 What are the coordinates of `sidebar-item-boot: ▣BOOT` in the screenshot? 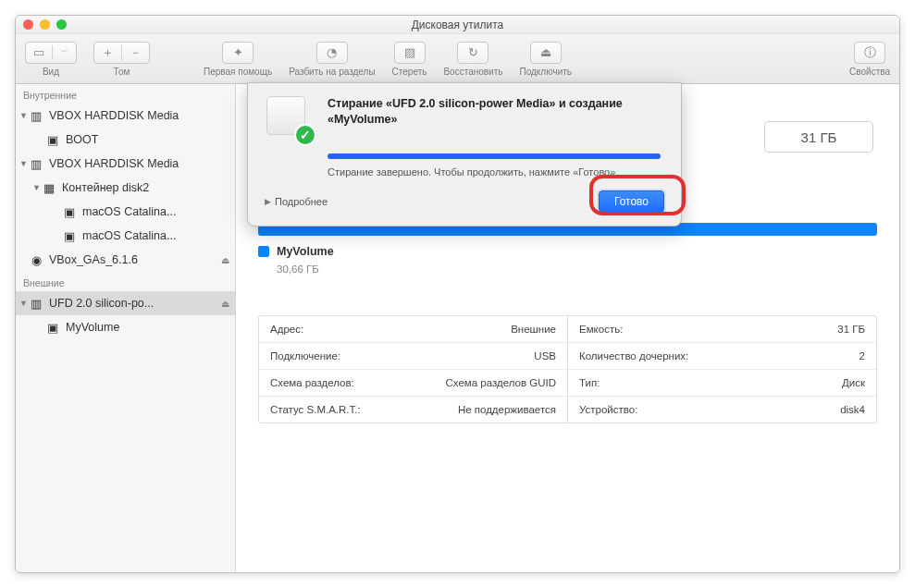 It's located at (126, 140).